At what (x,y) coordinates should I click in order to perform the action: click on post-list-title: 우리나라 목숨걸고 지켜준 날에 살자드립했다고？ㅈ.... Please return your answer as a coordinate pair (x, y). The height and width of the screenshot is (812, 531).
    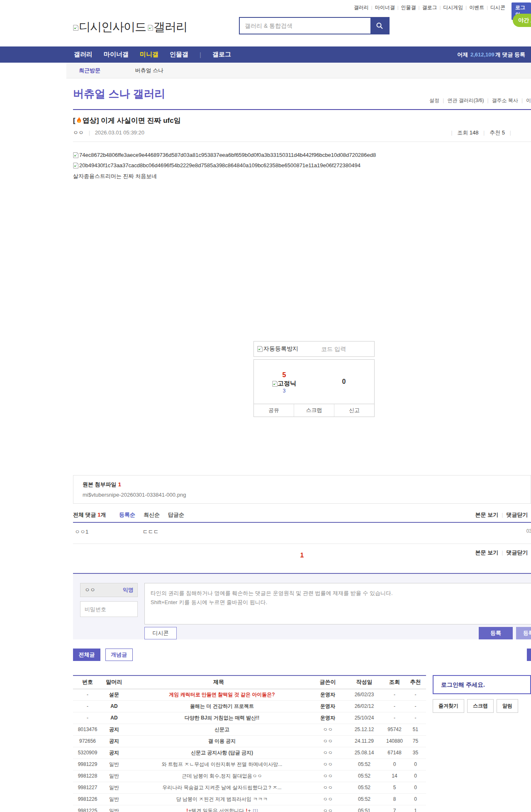
    Looking at the image, I should click on (219, 788).